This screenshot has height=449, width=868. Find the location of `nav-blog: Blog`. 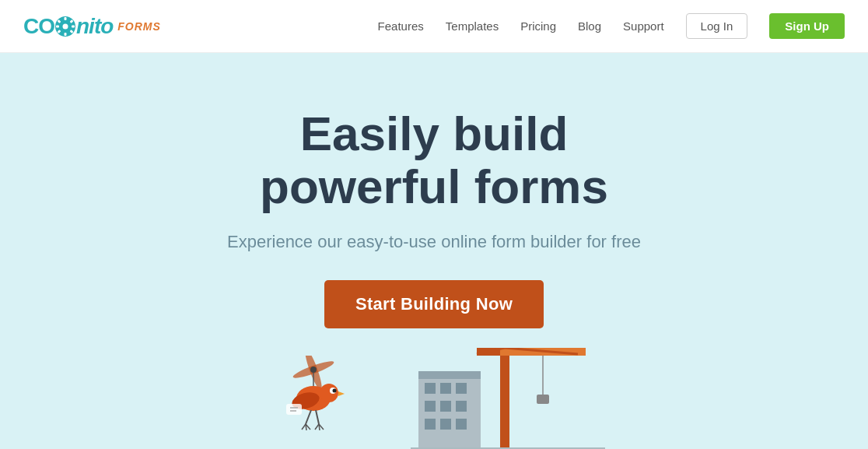

nav-blog: Blog is located at coordinates (590, 26).